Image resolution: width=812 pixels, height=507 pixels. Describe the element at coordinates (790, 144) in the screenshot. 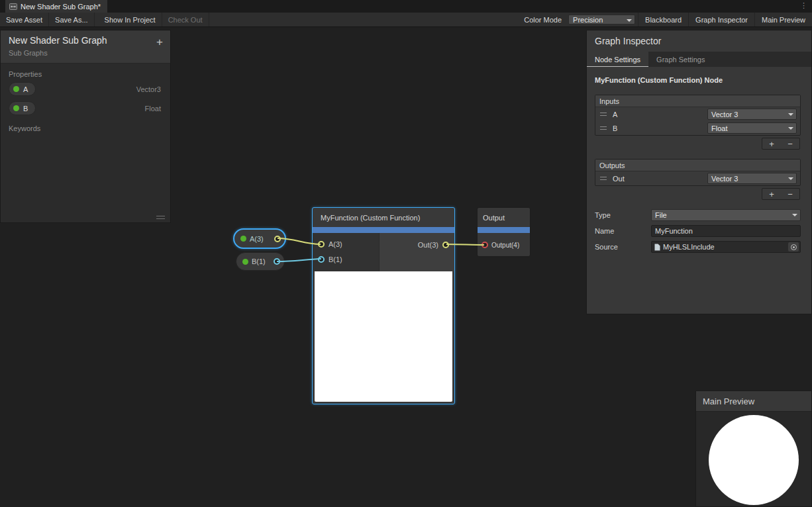

I see `remove-input-button: −` at that location.